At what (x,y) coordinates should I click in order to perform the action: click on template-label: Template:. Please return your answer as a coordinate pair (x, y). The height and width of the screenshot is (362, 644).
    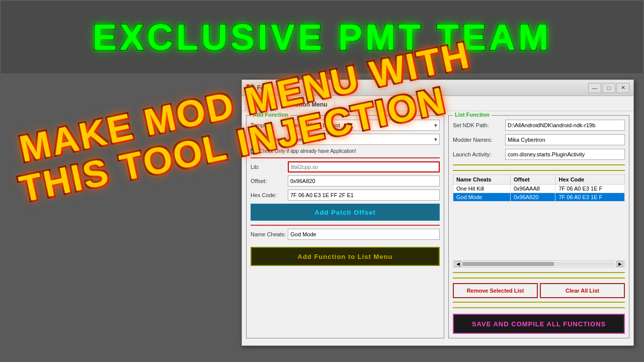
    Looking at the image, I should click on (268, 125).